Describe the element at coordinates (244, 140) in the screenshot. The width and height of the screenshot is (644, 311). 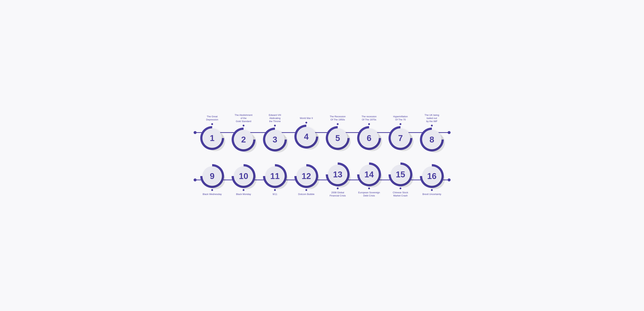
I see `circle-ring-2: 2` at that location.